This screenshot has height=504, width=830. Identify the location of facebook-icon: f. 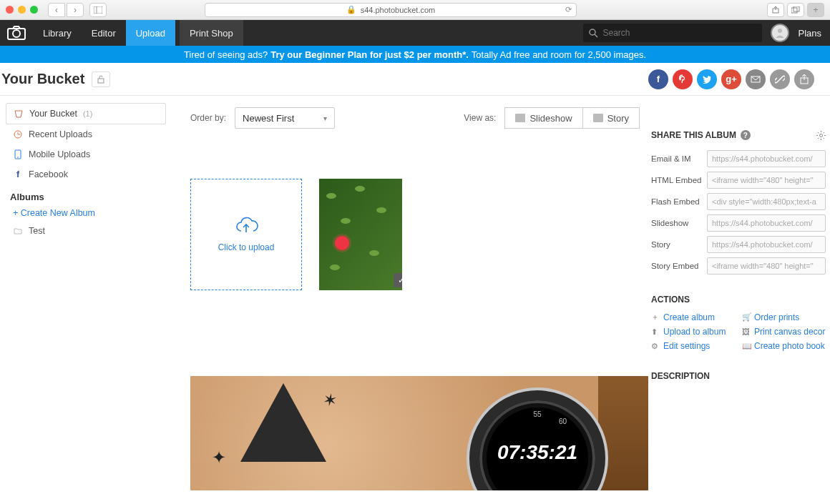
(18, 174).